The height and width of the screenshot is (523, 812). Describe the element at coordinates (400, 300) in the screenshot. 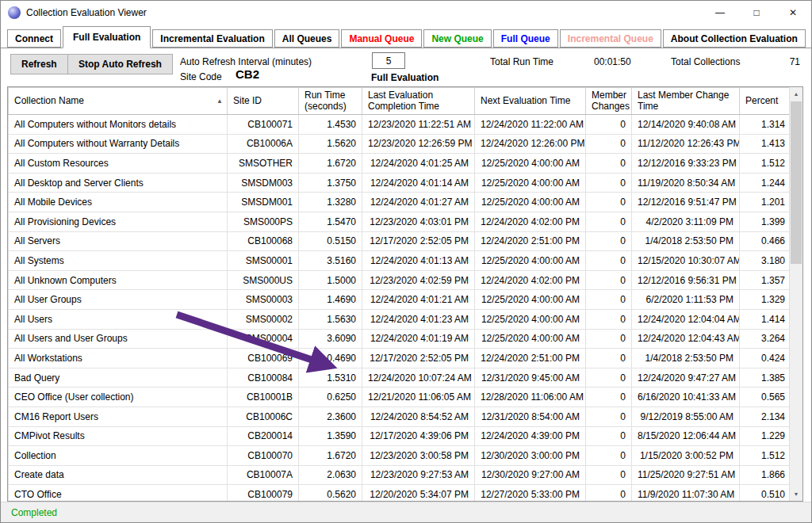

I see `table-row: All User GroupsSMS000031.469012/24/2020 …` at that location.